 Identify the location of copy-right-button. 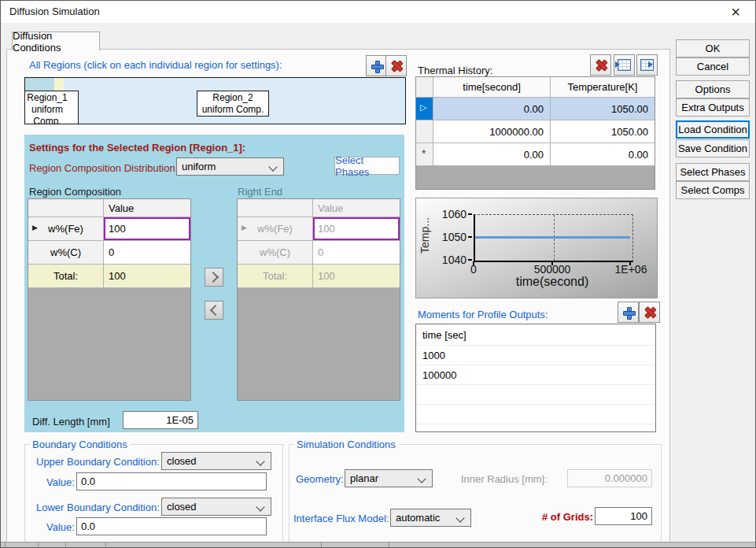
(214, 277).